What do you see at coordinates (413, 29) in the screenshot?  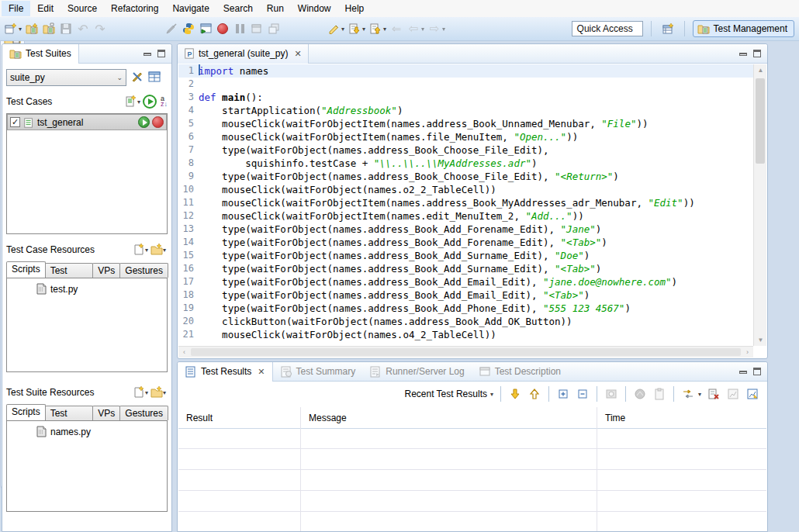 I see `back-icon: ⇦` at bounding box center [413, 29].